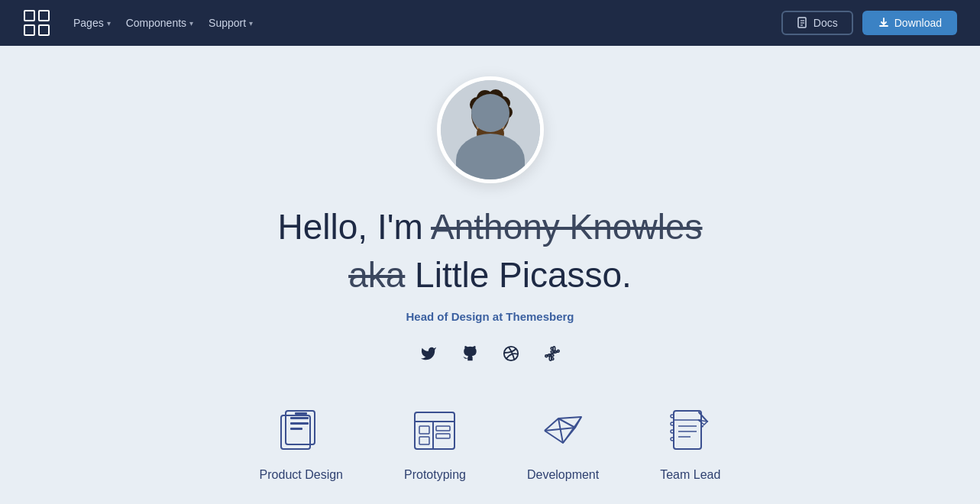 Image resolution: width=980 pixels, height=504 pixels. Describe the element at coordinates (490, 130) in the screenshot. I see `avatar-image` at that location.